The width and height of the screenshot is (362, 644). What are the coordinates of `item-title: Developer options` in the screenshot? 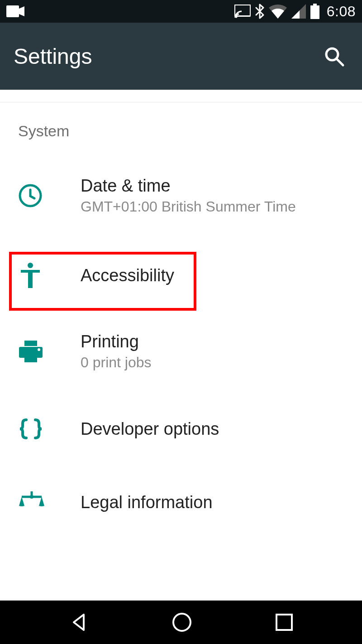 It's located at (150, 429).